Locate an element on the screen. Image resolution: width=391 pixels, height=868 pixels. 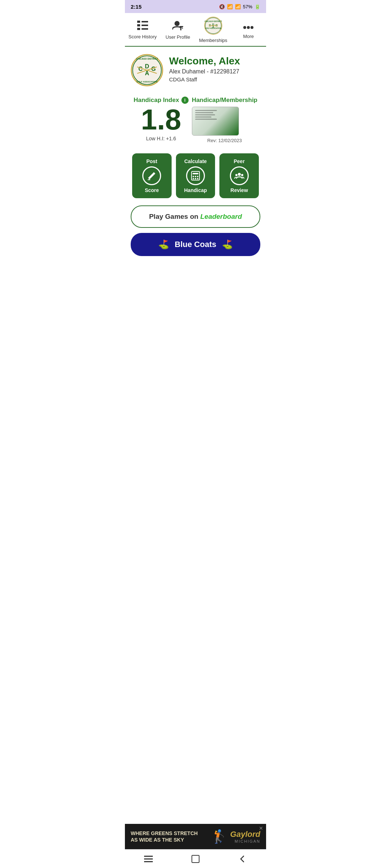
nav-more: More is located at coordinates (249, 30).